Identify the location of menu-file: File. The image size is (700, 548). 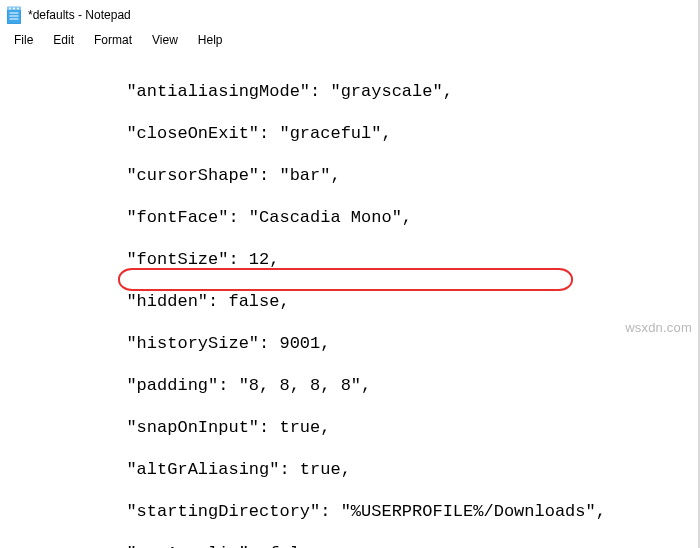
(24, 40).